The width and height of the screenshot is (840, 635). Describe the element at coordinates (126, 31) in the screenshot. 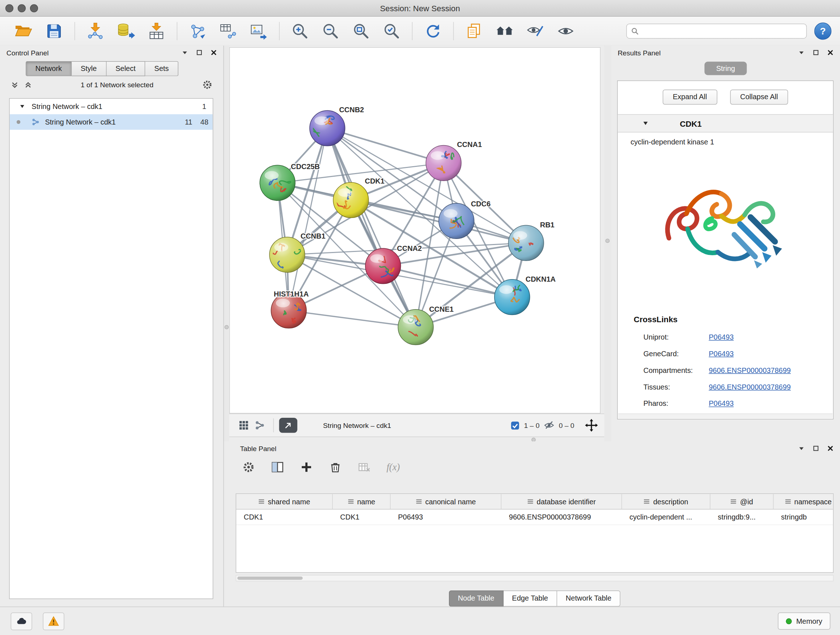

I see `import-network-from-database-button` at that location.